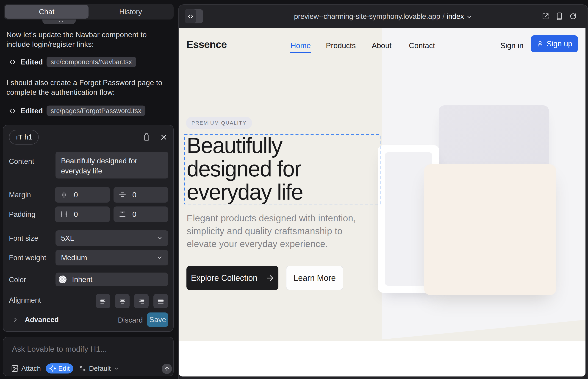 This screenshot has width=588, height=379. Describe the element at coordinates (67, 238) in the screenshot. I see `font-size-value: 5XL` at that location.